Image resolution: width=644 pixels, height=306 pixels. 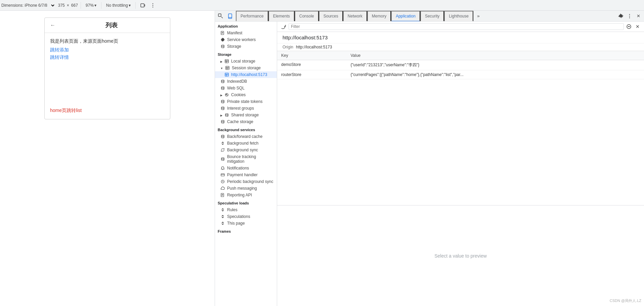 What do you see at coordinates (246, 46) in the screenshot?
I see `sidebar-item-storage: Storage` at bounding box center [246, 46].